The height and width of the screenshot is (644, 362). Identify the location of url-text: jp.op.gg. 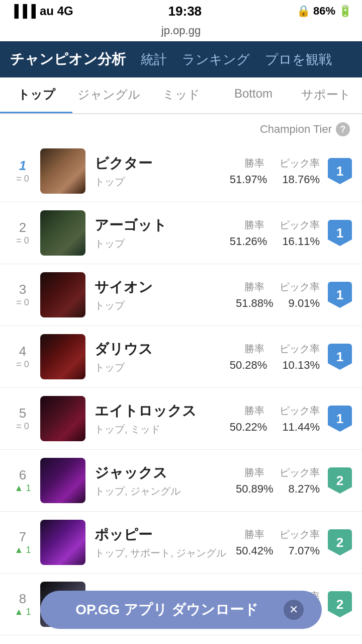
(181, 30).